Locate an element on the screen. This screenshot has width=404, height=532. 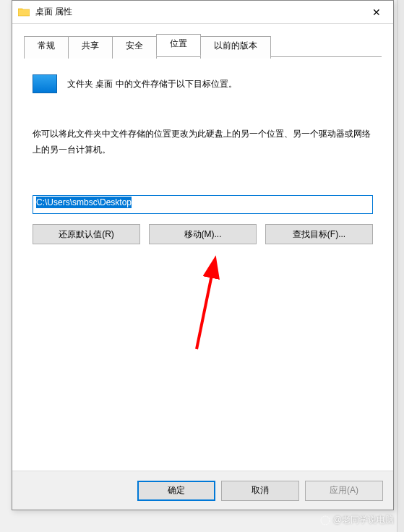
ok-button: 确定 is located at coordinates (176, 491).